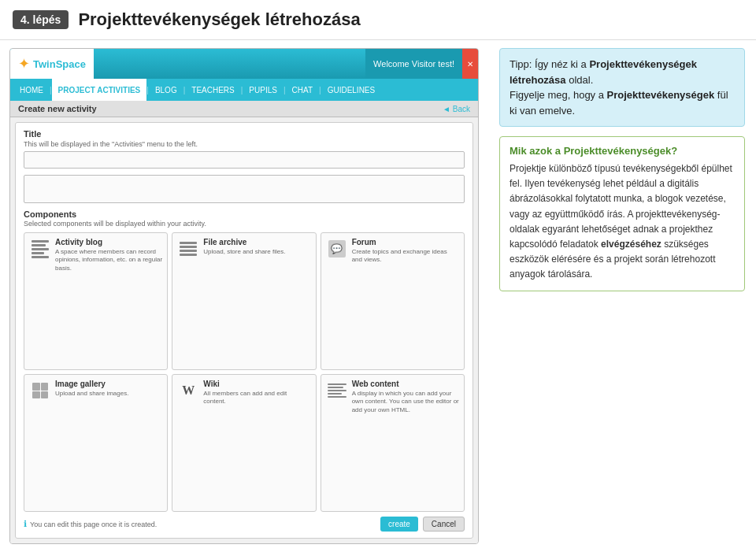  I want to click on ts-logo-text: TwinSpace, so click(60, 65).